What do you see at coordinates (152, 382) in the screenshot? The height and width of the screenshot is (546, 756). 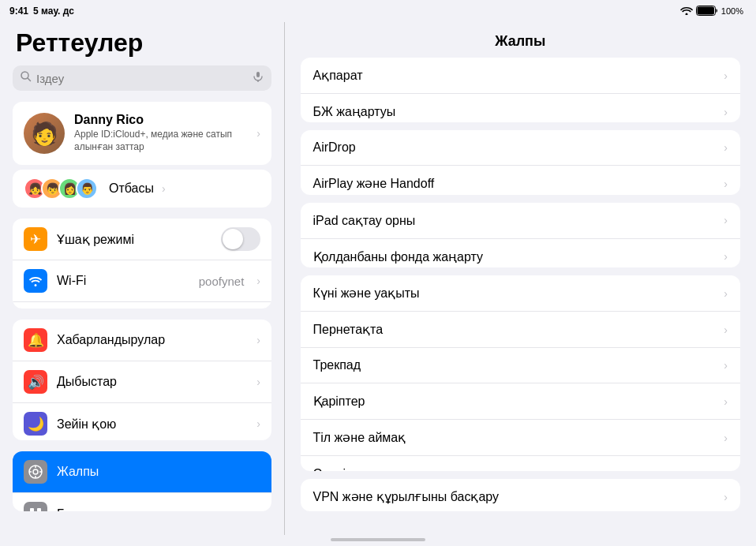 I see `sounds-label: Дыбыстар` at bounding box center [152, 382].